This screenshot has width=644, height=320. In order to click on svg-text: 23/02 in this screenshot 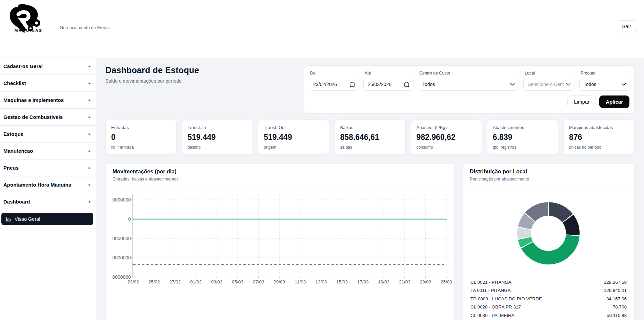, I will do `click(133, 282)`.